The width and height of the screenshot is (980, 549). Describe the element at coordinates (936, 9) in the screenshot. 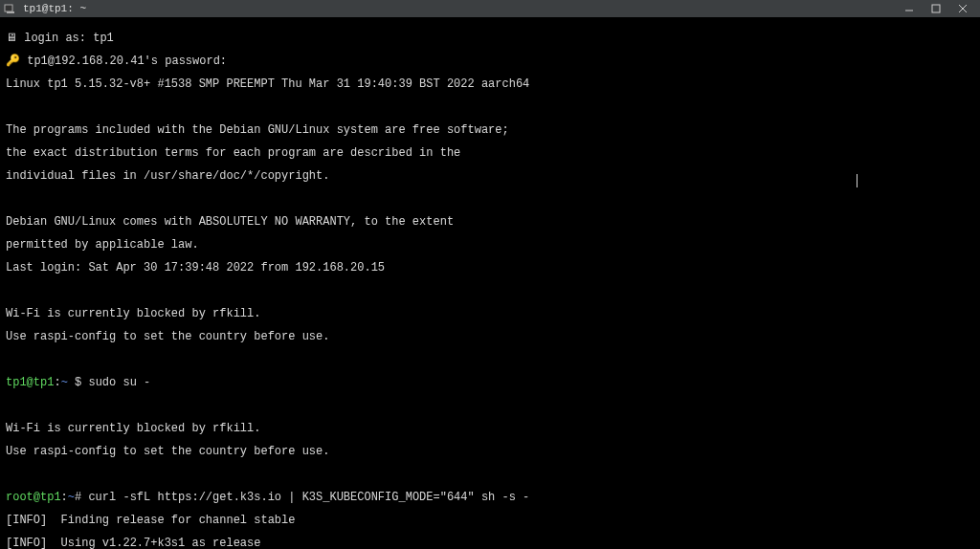

I see `maximize-button` at that location.